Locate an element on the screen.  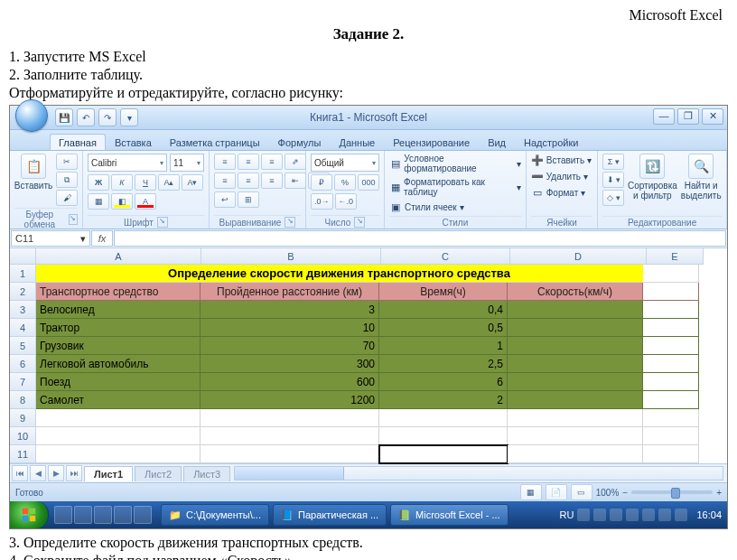
view-layout: 📄 is located at coordinates (556, 492).